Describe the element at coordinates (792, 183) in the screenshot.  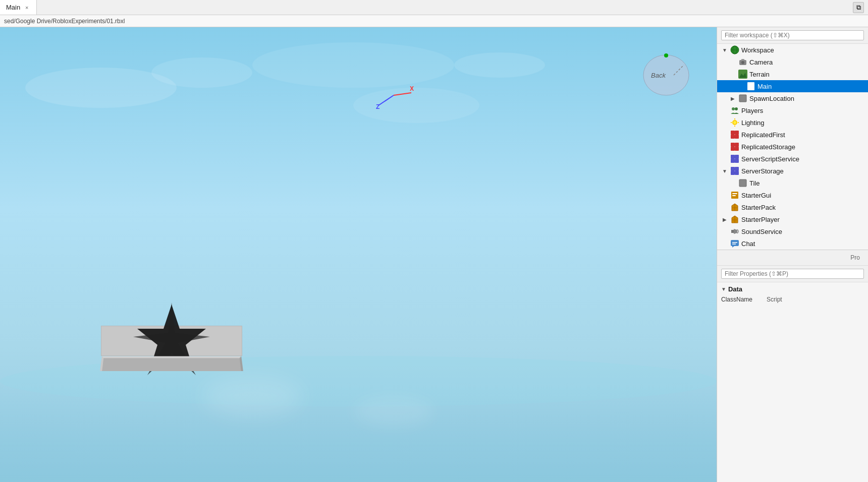
I see `tree-item-tile: Tile` at that location.